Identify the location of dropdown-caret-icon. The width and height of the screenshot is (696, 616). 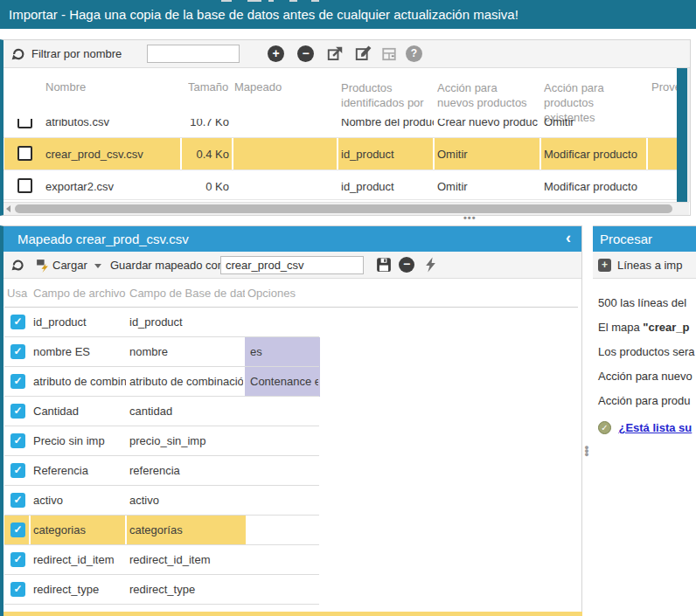
(98, 266).